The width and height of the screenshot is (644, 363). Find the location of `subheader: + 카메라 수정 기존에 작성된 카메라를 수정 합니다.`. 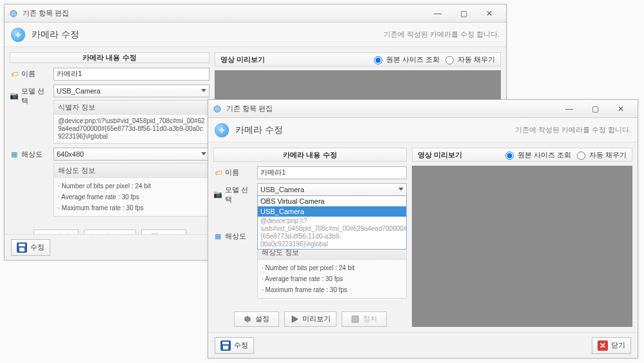

subheader: + 카메라 수정 기존에 작성된 카메라를 수정 합니다. is located at coordinates (423, 130).